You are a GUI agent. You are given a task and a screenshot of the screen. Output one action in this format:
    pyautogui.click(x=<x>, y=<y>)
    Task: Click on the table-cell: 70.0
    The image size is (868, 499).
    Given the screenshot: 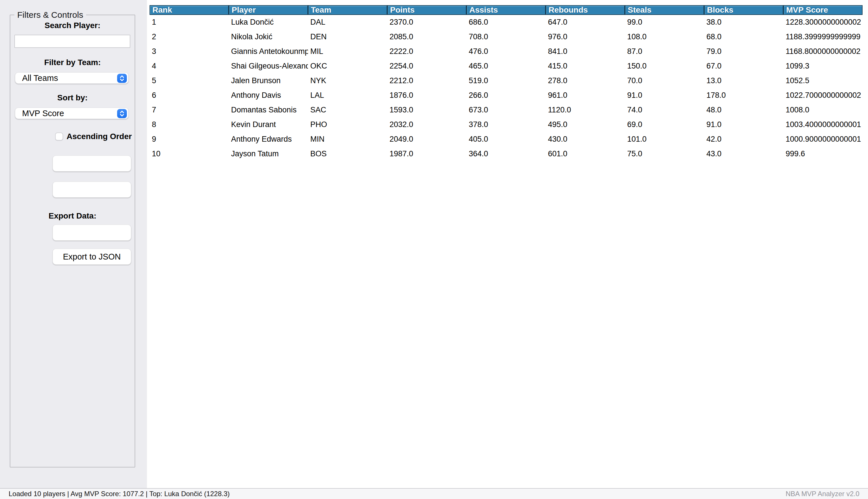 What is the action you would take?
    pyautogui.click(x=665, y=81)
    